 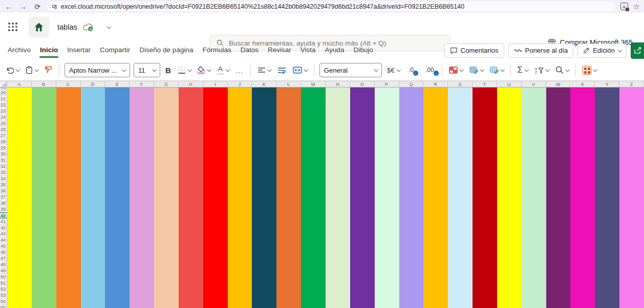 I want to click on row-header-50: 50, so click(x=4, y=277).